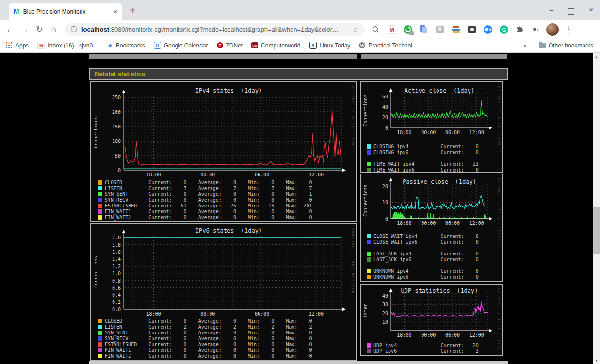 Image resolution: width=600 pixels, height=364 pixels. Describe the element at coordinates (330, 46) in the screenshot. I see `bookmark-linux-today: lt Linux Today` at that location.